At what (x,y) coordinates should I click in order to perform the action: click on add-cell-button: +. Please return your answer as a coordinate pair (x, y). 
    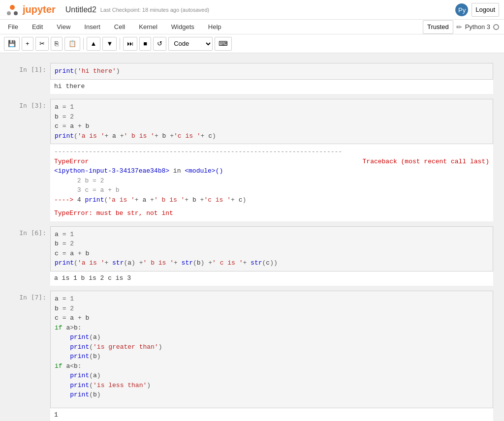
    Looking at the image, I should click on (28, 44).